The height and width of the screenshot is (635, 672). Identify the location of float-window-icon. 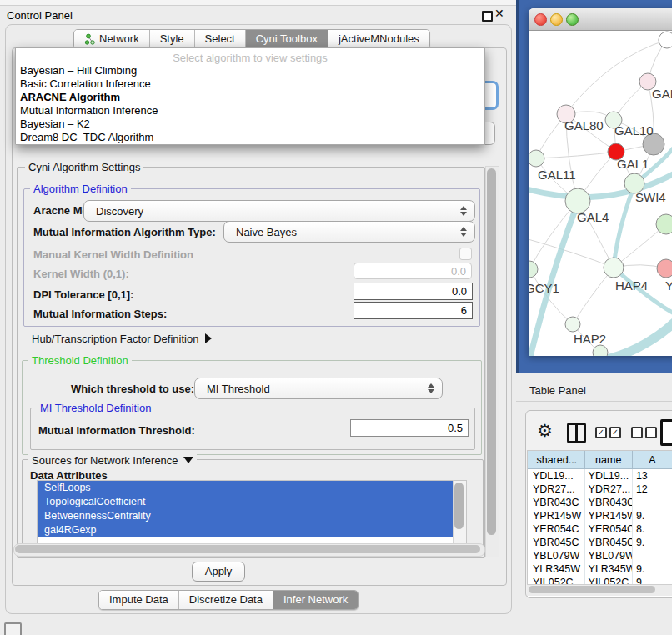
(487, 17).